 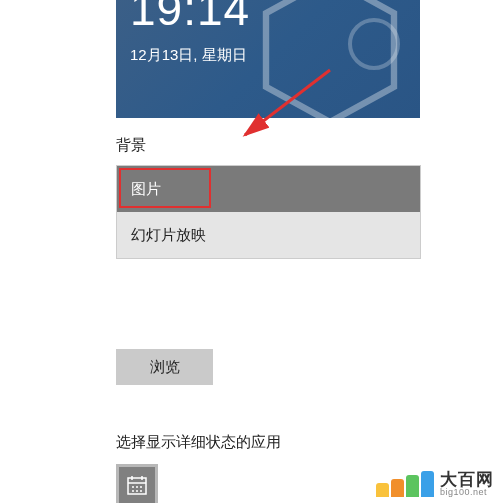 I want to click on watermark-logo, so click(x=405, y=484).